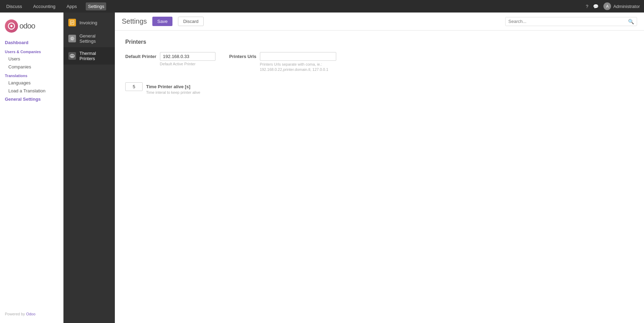 Image resolution: width=644 pixels, height=323 pixels. I want to click on gear-icon, so click(72, 39).